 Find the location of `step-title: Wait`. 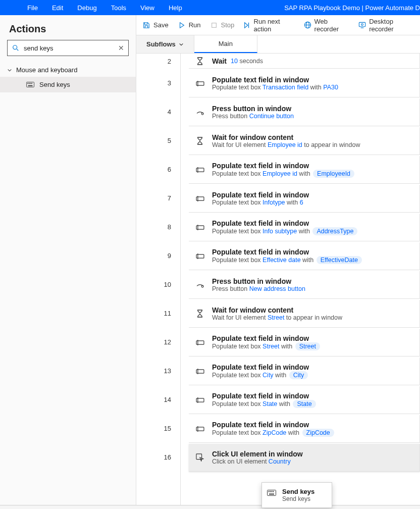

step-title: Wait is located at coordinates (219, 61).